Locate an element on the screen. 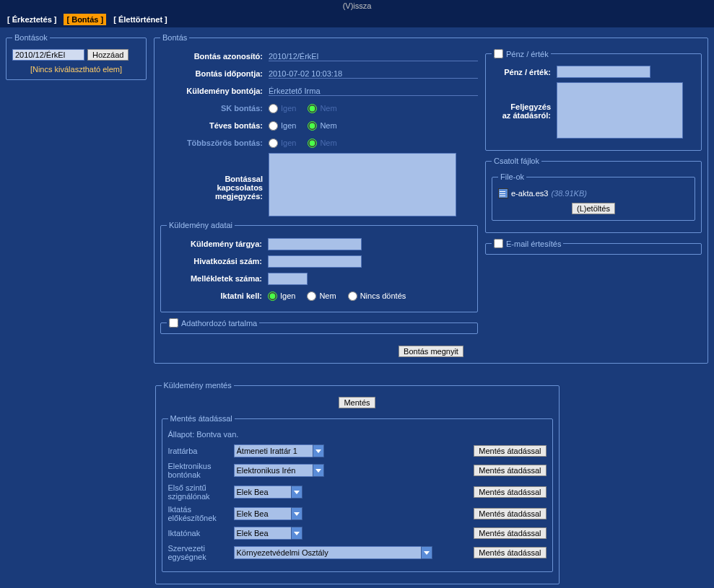 This screenshot has height=588, width=714. bontas-id-input is located at coordinates (48, 55).